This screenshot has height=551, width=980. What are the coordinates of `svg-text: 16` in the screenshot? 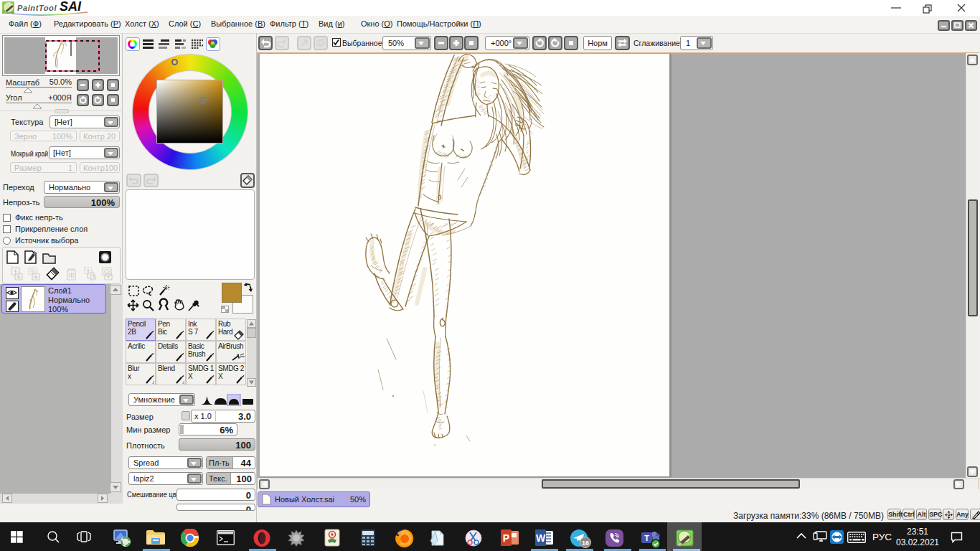 It's located at (585, 543).